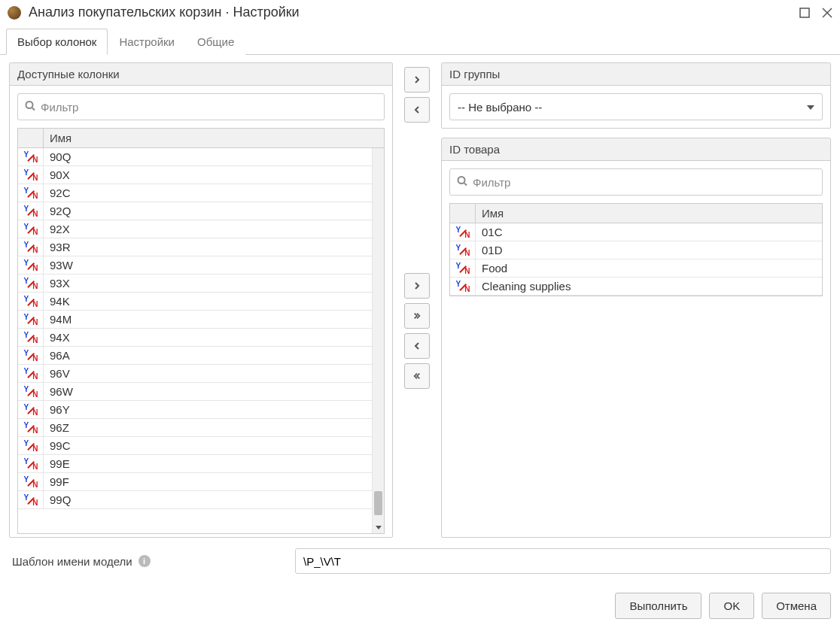 This screenshot has width=840, height=628. Describe the element at coordinates (201, 464) in the screenshot. I see `table-row: 99E` at that location.